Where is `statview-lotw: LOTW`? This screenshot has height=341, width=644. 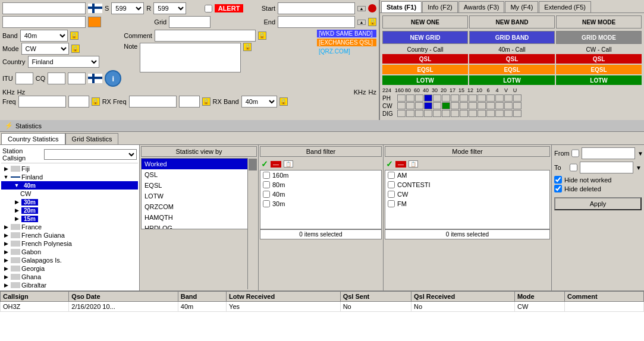
statview-lotw: LOTW is located at coordinates (199, 196).